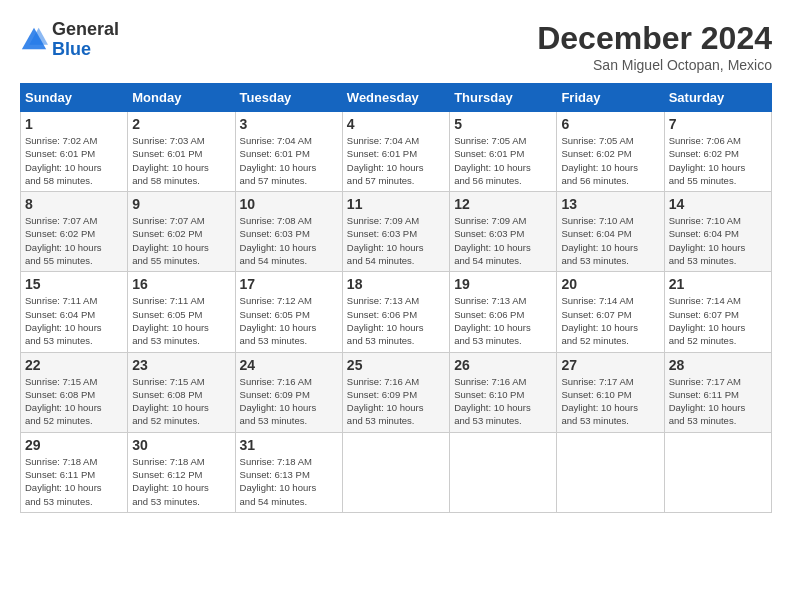 Image resolution: width=792 pixels, height=612 pixels. I want to click on calendar-cell: 4Sunrise: 7:04 AM Sunset: 6:01 PM Daylig…, so click(396, 152).